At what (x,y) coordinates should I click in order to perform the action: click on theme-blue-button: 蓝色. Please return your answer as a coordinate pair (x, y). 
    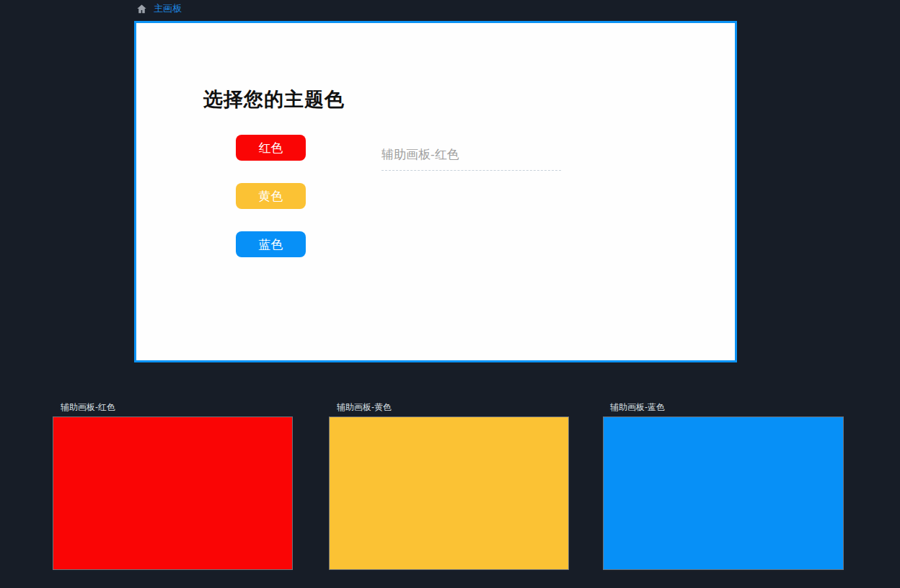
    Looking at the image, I should click on (271, 244).